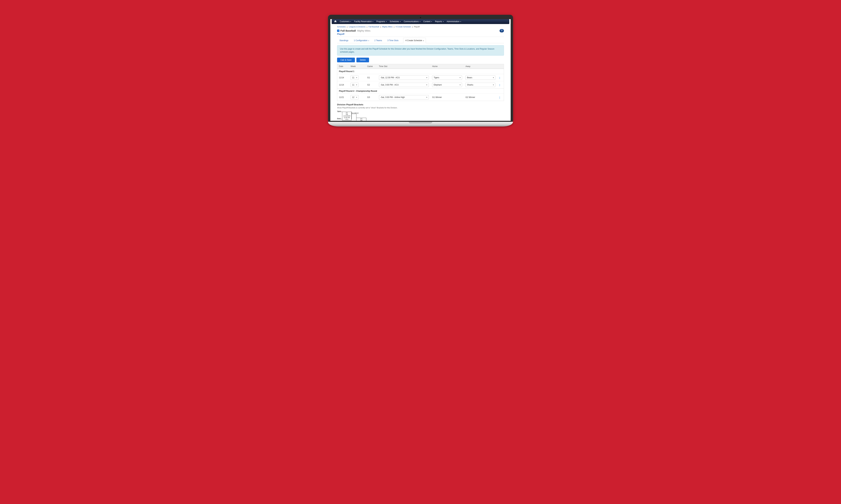 Image resolution: width=841 pixels, height=504 pixels. I want to click on delete-button: Delete, so click(363, 60).